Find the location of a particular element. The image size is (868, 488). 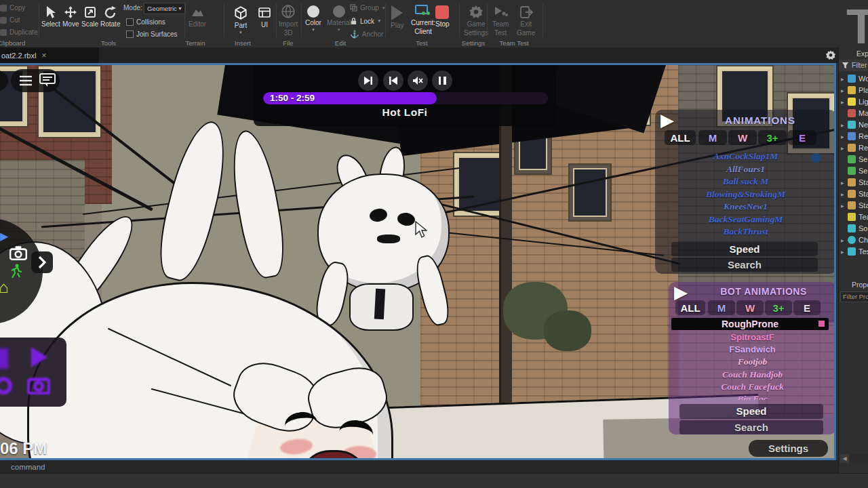

animation-item: Blowing&StrokingM is located at coordinates (746, 195).